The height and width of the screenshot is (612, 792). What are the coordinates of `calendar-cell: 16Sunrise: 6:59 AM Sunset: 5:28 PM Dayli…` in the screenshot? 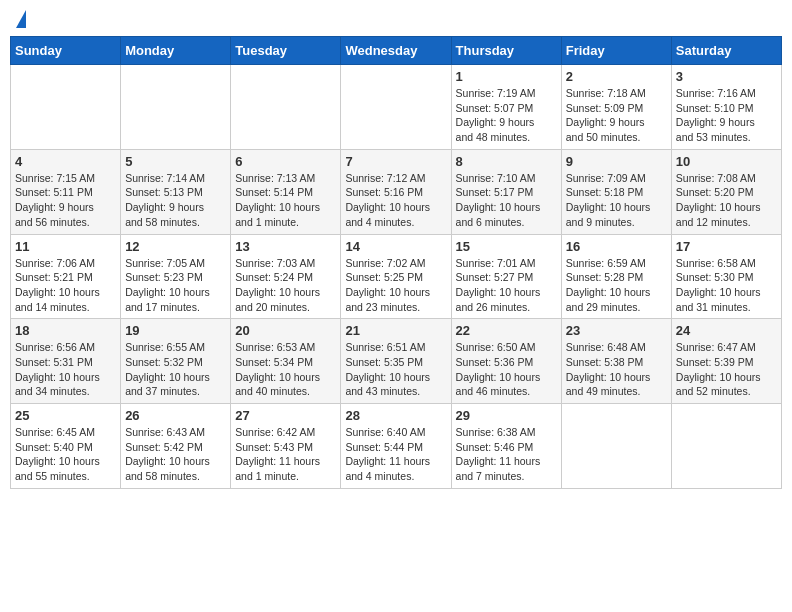 It's located at (616, 276).